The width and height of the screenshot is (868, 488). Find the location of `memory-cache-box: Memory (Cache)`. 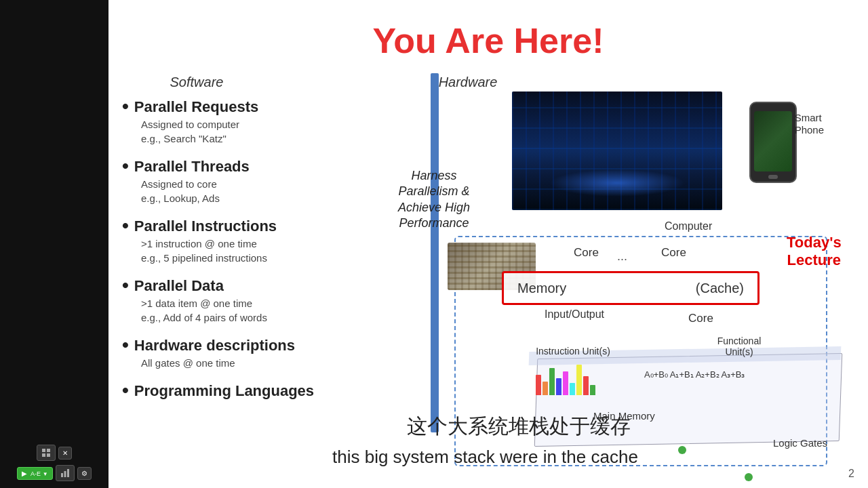

memory-cache-box: Memory (Cache) is located at coordinates (631, 288).